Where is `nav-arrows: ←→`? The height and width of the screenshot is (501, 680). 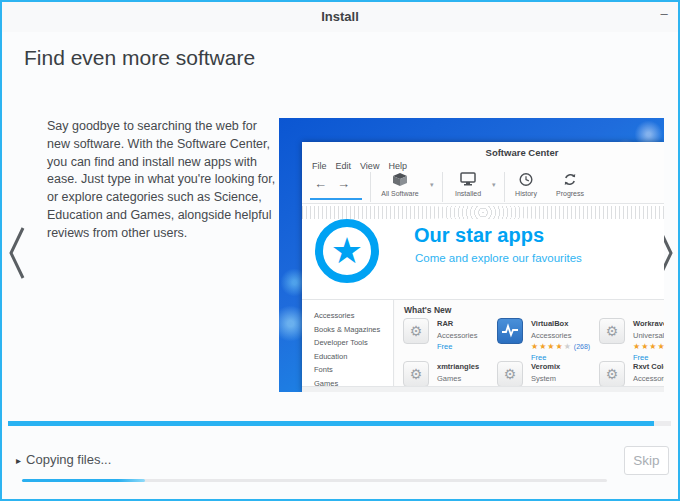 nav-arrows: ←→ is located at coordinates (337, 184).